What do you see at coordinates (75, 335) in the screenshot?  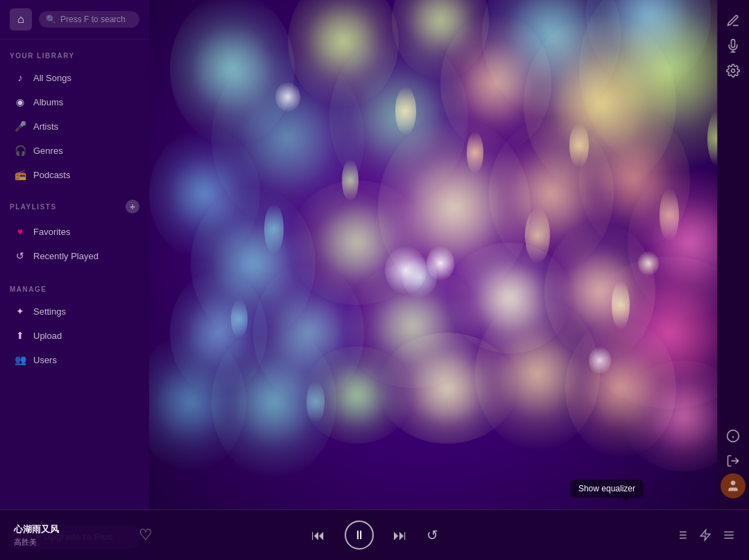 I see `sidebar-item-upload: ⬆ Upload` at bounding box center [75, 335].